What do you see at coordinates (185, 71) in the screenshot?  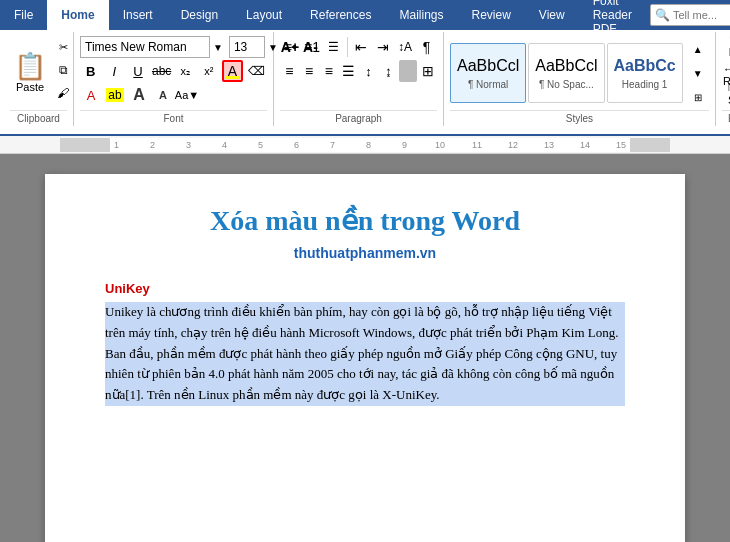 I see `subscript-button: x₂` at bounding box center [185, 71].